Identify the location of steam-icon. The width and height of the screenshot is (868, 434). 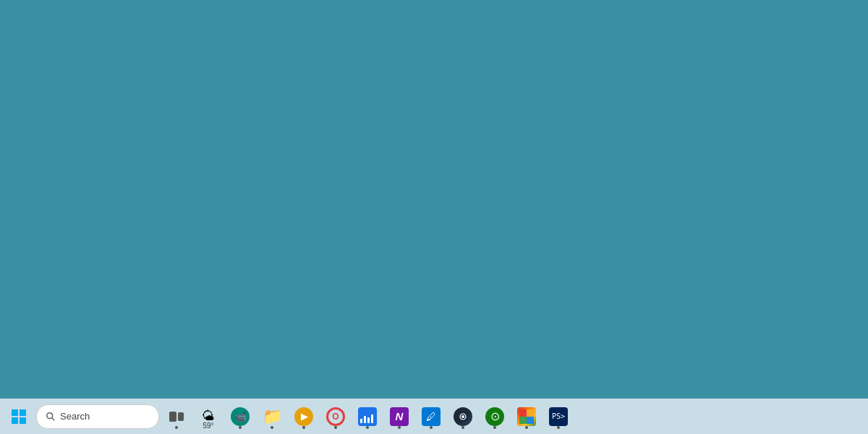
(463, 417).